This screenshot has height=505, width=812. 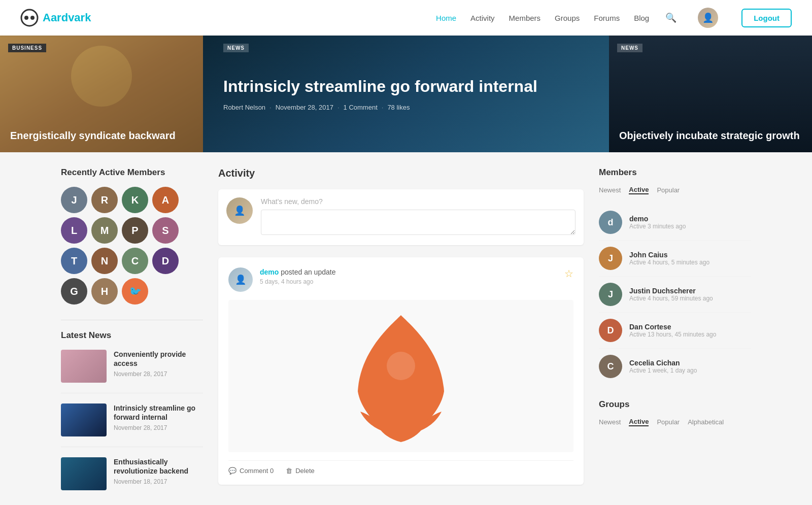 I want to click on news-item-1: Intrinsicly streamline go forward intern…, so click(x=132, y=425).